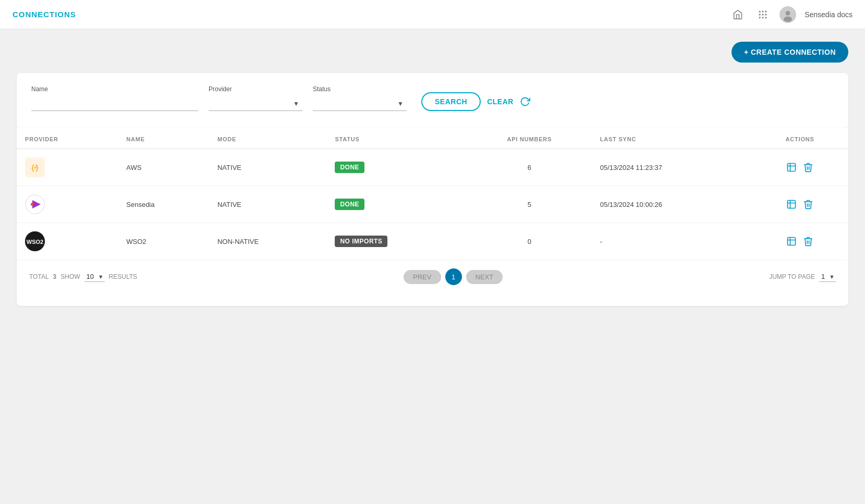  I want to click on pagination-center: PREV 1 NEXT, so click(453, 277).